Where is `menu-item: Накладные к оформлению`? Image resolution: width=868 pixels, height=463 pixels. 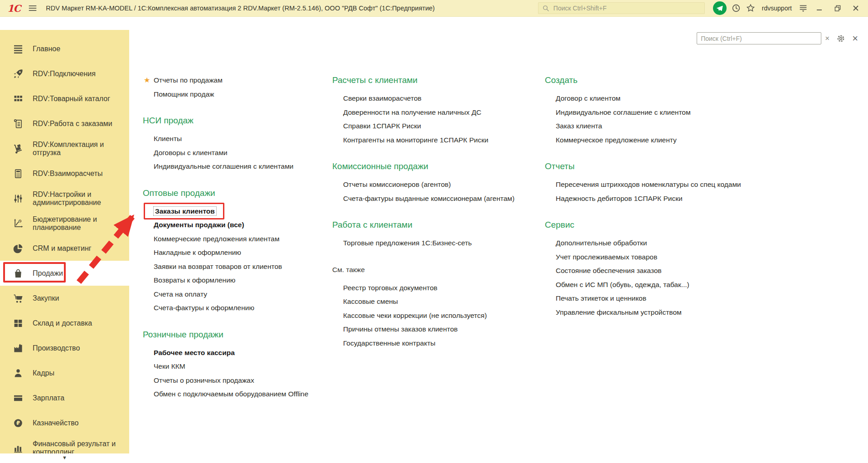 menu-item: Накладные к оформлению is located at coordinates (238, 253).